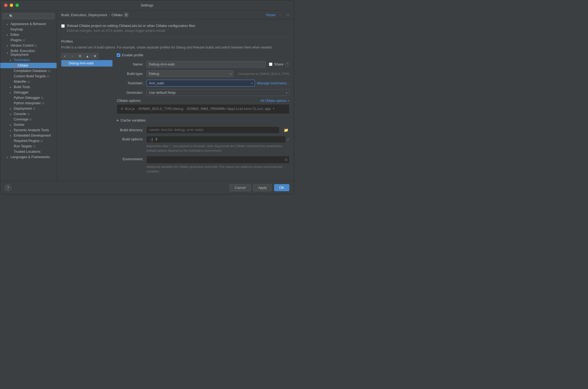  I want to click on environment-input: ⊟, so click(218, 160).